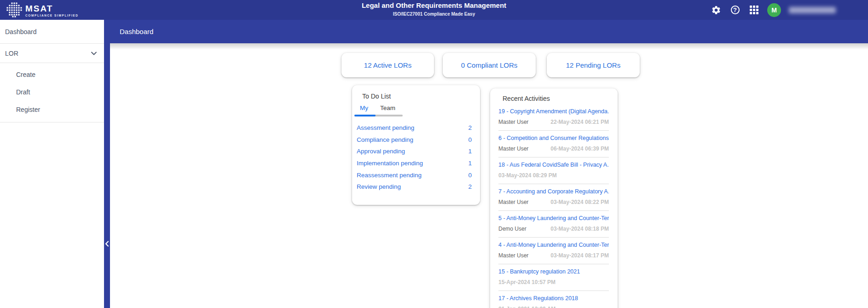 The height and width of the screenshot is (308, 868). I want to click on activity-item: 4 - Anti-Money Laundering and Counter-Te…, so click(554, 251).